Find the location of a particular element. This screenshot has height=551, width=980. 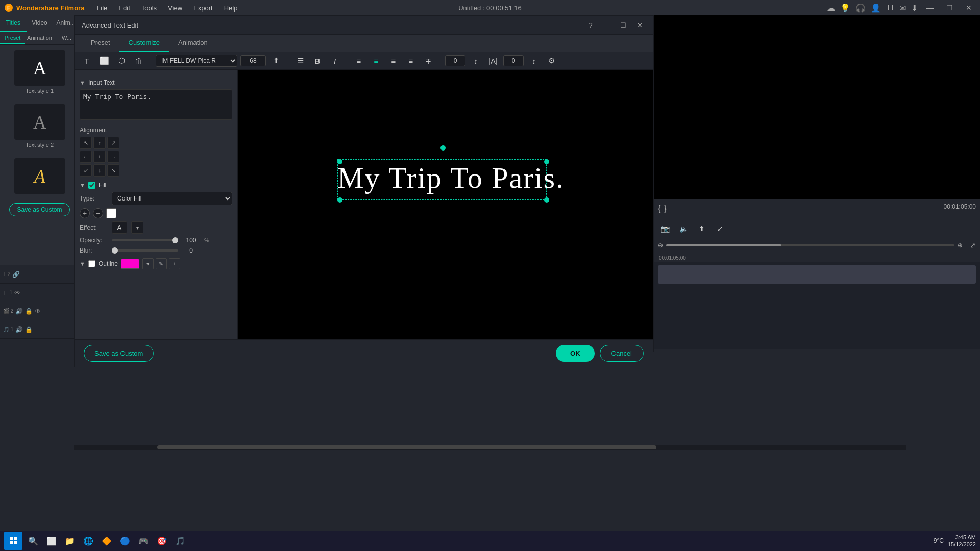

delete-tool-btn: 🗑 is located at coordinates (139, 61).